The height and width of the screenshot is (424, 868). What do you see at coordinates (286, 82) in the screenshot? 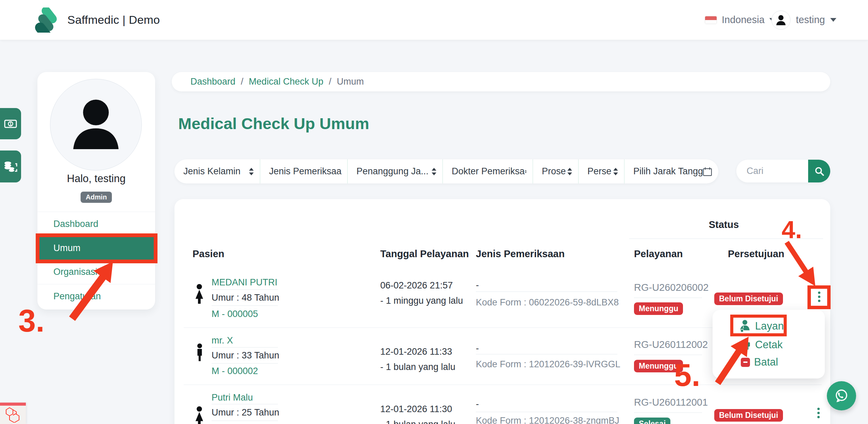
I see `breadcrumb-medical-check-up: Medical Check Up` at bounding box center [286, 82].